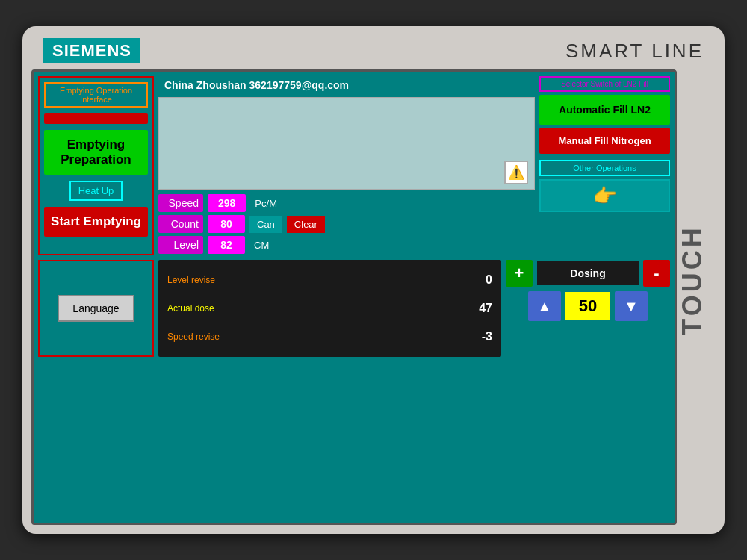 This screenshot has width=747, height=560. What do you see at coordinates (347, 224) in the screenshot?
I see `count-row: Count 80 Can Clear` at bounding box center [347, 224].